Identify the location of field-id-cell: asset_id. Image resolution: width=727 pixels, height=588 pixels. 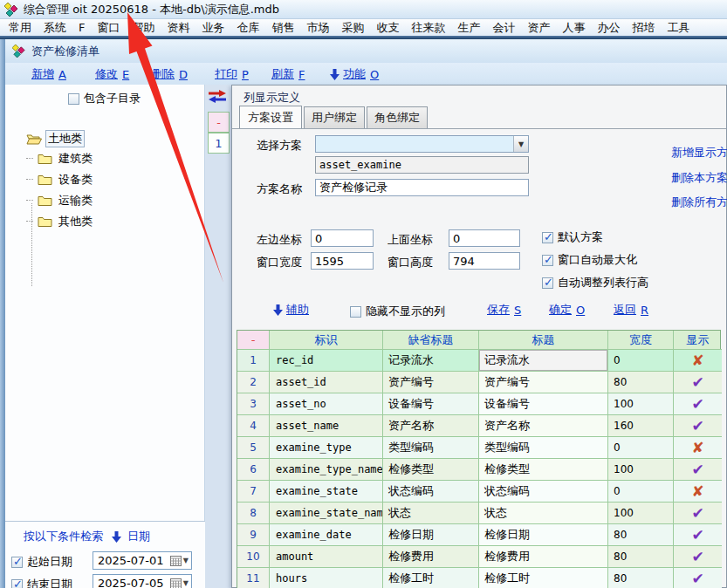
(326, 382).